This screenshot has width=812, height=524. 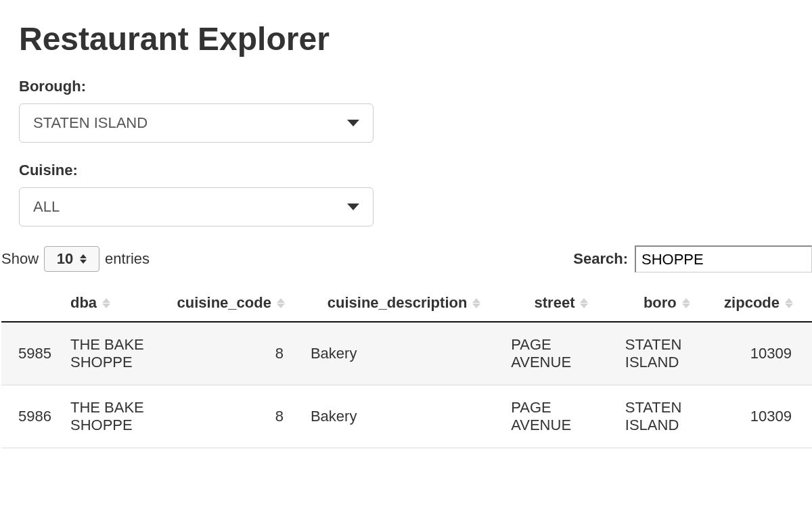 What do you see at coordinates (32, 416) in the screenshot?
I see `cell-index: 5986` at bounding box center [32, 416].